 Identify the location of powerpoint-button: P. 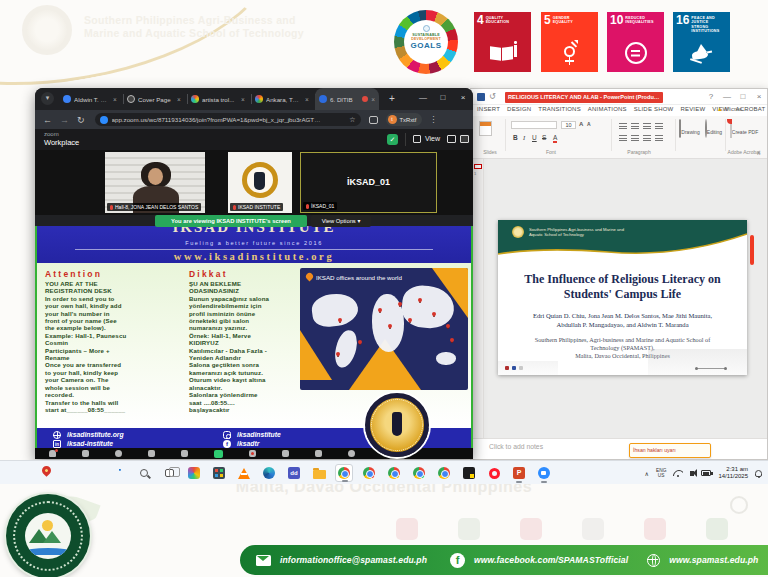
(519, 473).